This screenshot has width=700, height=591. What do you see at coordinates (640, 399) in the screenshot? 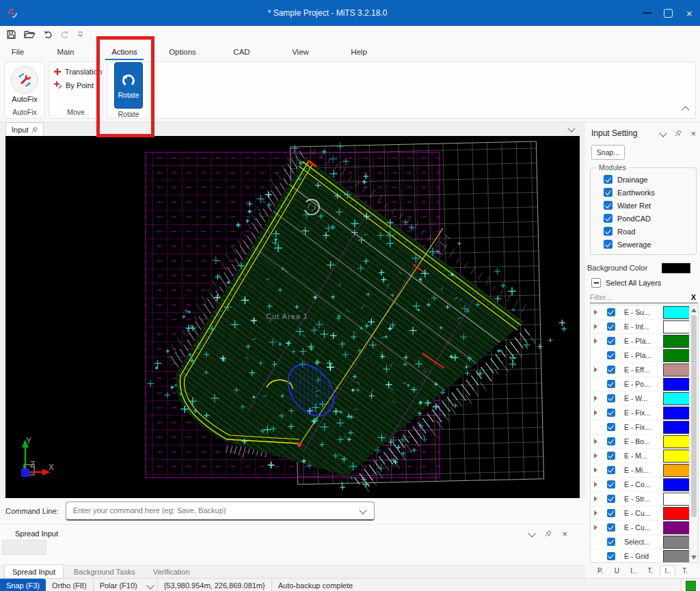
I see `layer-row: E - W...` at bounding box center [640, 399].